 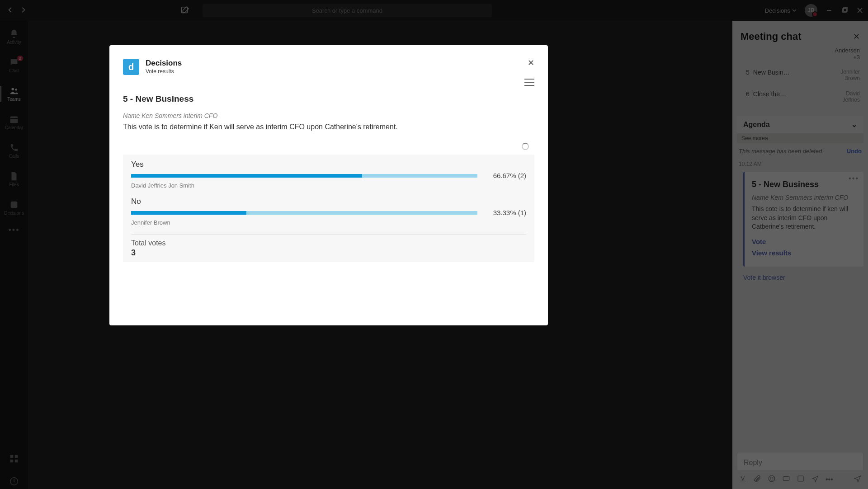 I want to click on option-voters: Jennifer Brown, so click(x=329, y=222).